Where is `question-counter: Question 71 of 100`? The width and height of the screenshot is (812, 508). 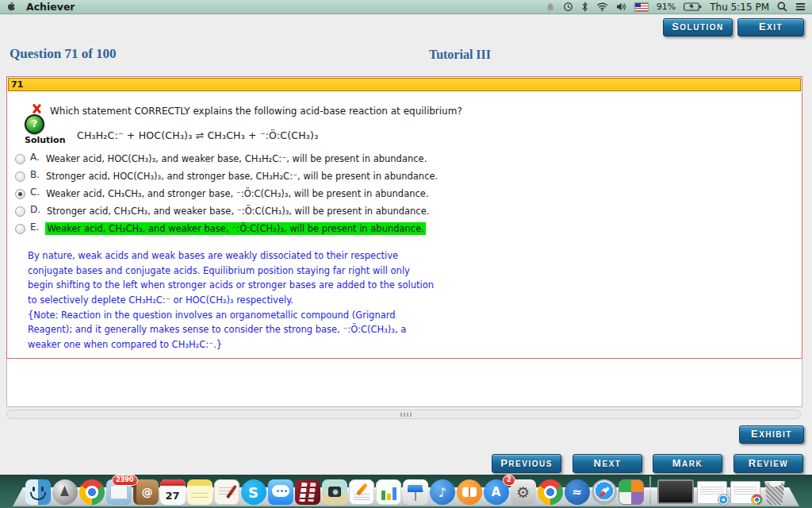 question-counter: Question 71 of 100 is located at coordinates (63, 54).